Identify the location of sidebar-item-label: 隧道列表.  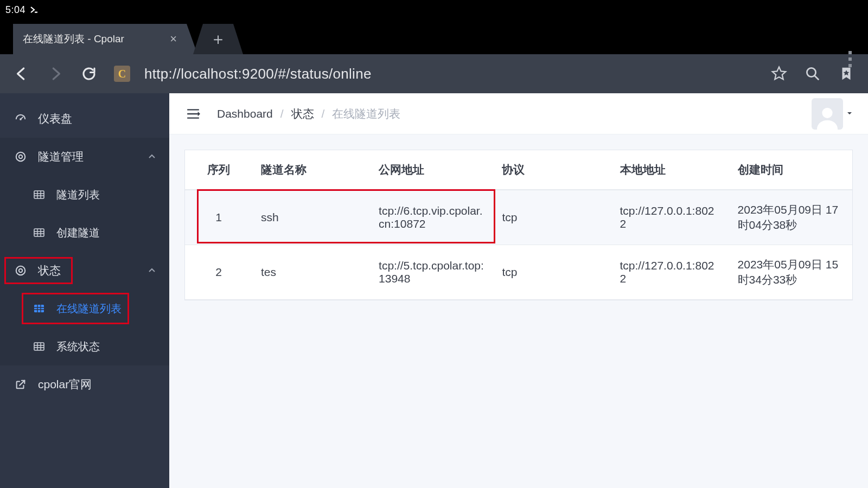
(78, 195).